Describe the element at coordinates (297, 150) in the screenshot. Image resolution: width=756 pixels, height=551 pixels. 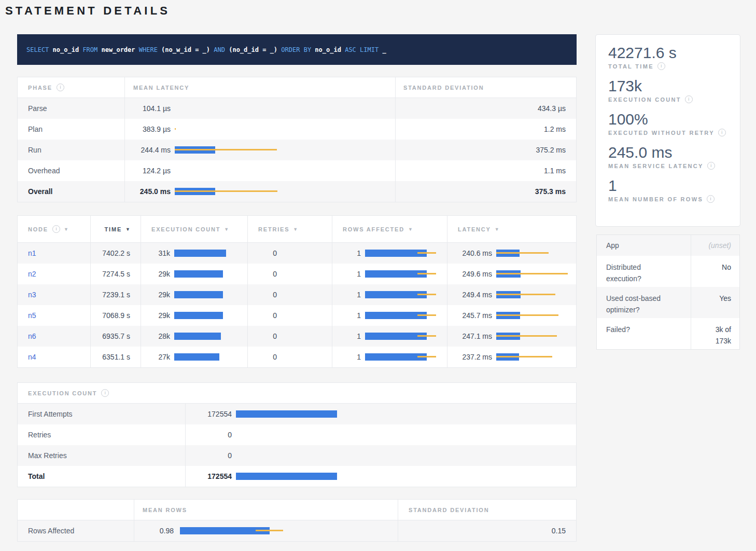
I see `table-row: Run 244.4 ms 375.2 ms` at that location.